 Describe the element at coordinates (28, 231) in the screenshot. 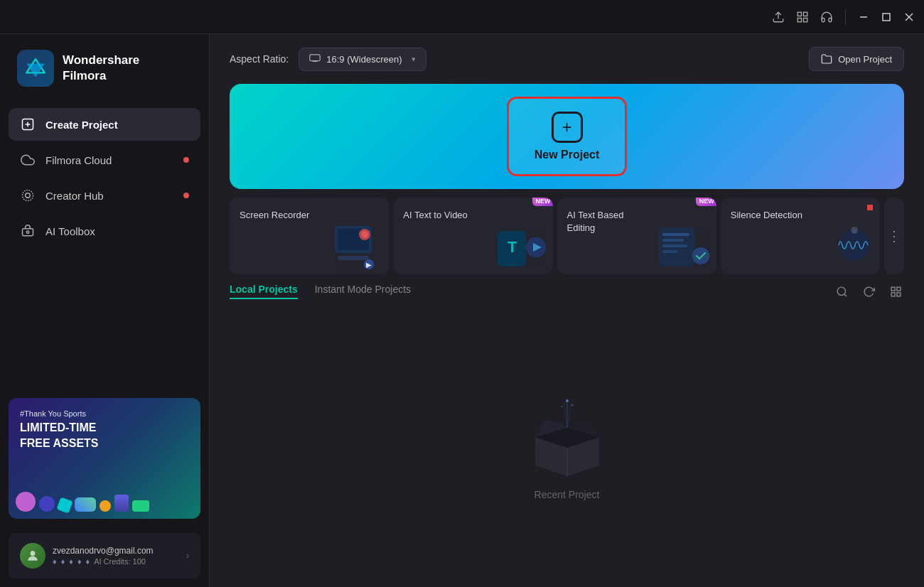

I see `ai-toolbox-icon` at that location.